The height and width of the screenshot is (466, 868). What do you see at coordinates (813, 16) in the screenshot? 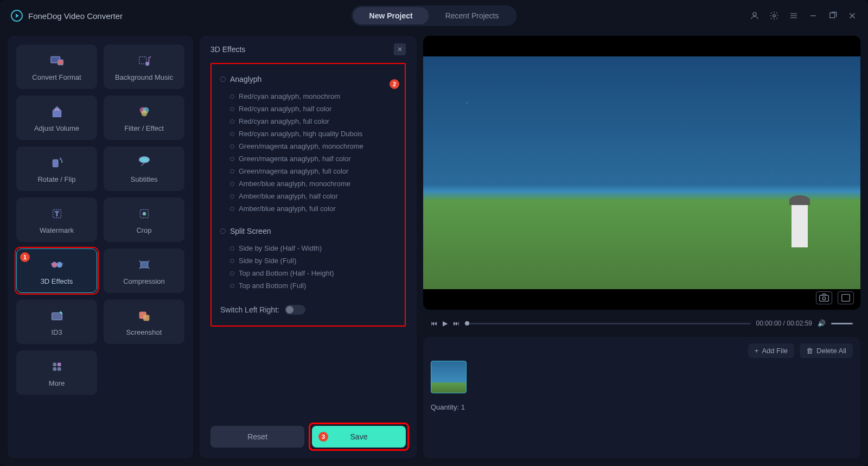
I see `minimize-icon` at bounding box center [813, 16].